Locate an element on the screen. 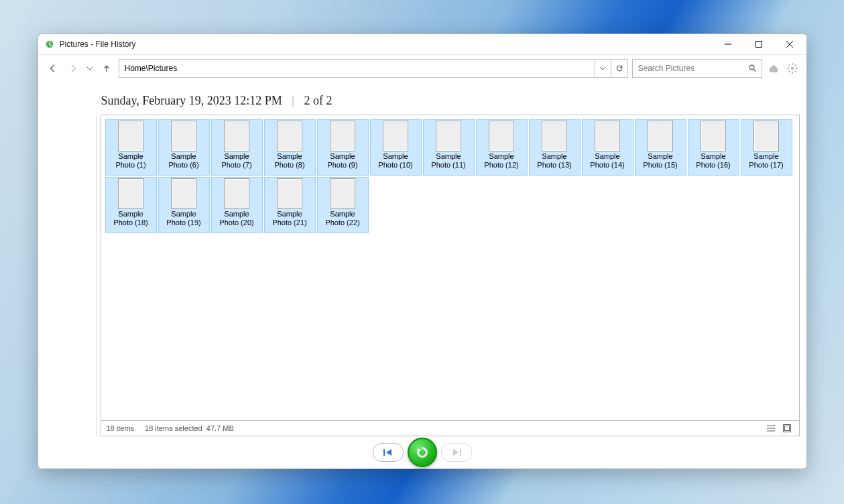 This screenshot has width=844, height=504. thumbnails-view-icon is located at coordinates (787, 428).